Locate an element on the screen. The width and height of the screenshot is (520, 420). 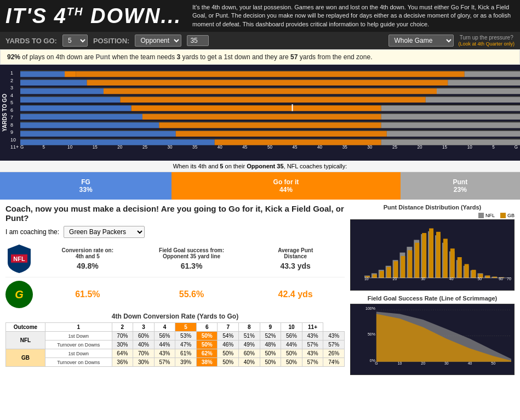
outcome-label: 1st Down is located at coordinates (78, 354).